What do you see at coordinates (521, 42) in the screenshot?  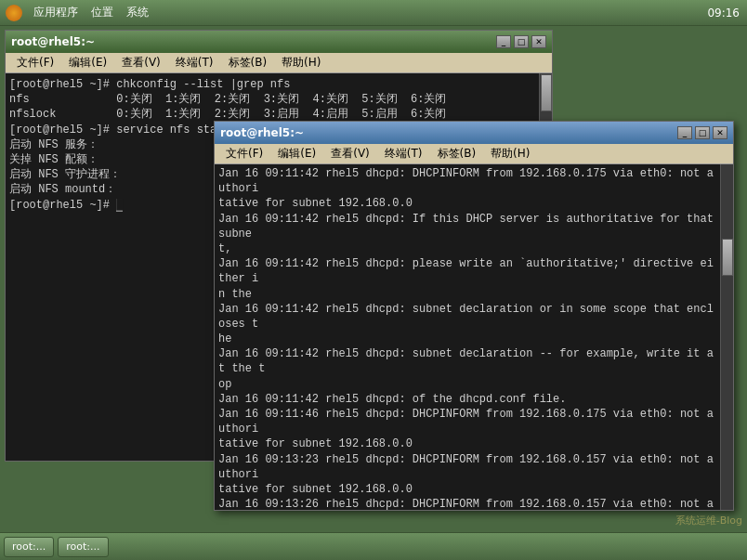 I see `back-win-controls: _ □ ✕` at bounding box center [521, 42].